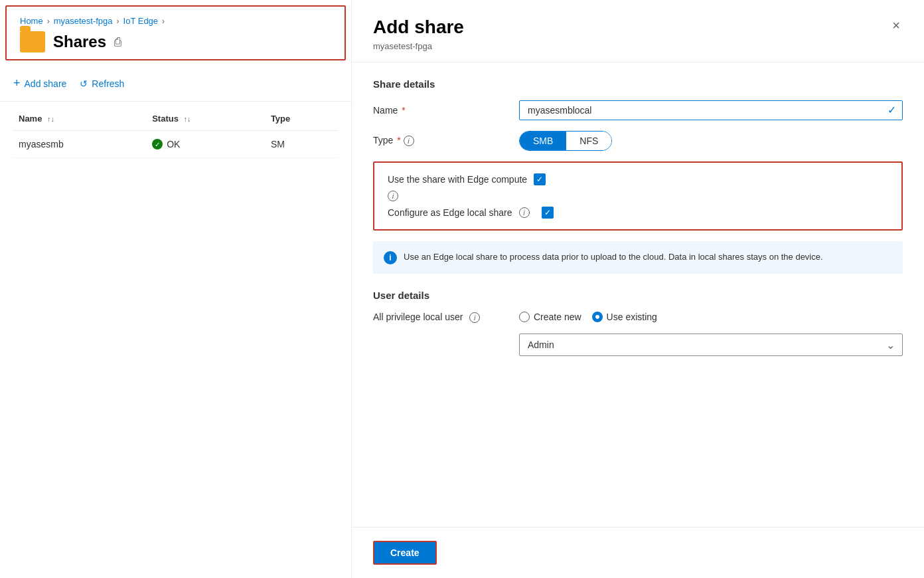  Describe the element at coordinates (446, 110) in the screenshot. I see `name-label: Name *` at that location.